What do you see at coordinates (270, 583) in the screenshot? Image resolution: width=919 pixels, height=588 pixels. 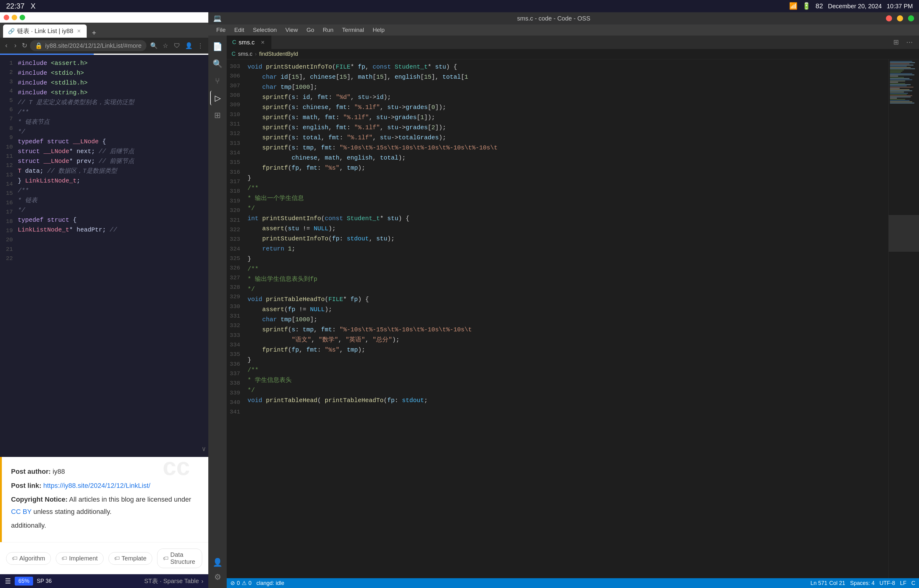 I see `status-lsp: clangd: idle` at bounding box center [270, 583].